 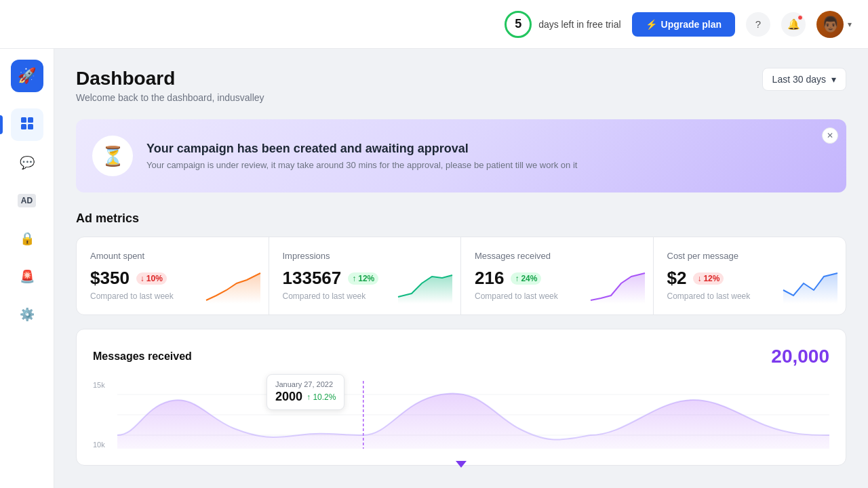 I want to click on notification-dot, so click(x=800, y=18).